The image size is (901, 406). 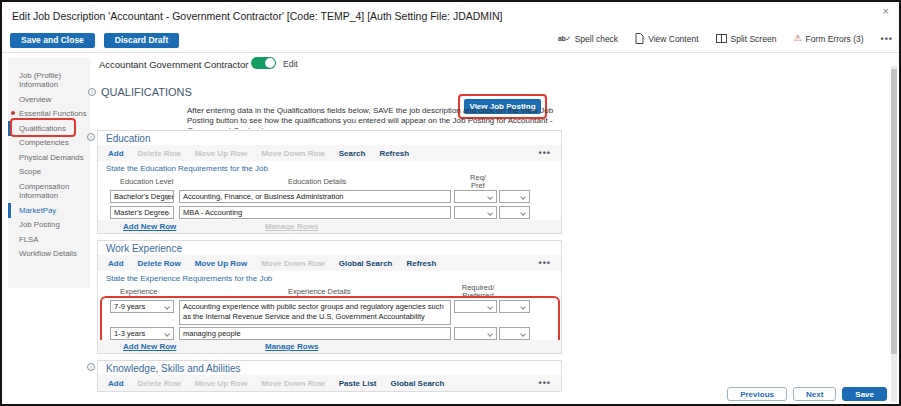 I want to click on sidebar-item-marketpay: MarketPay, so click(x=49, y=210).